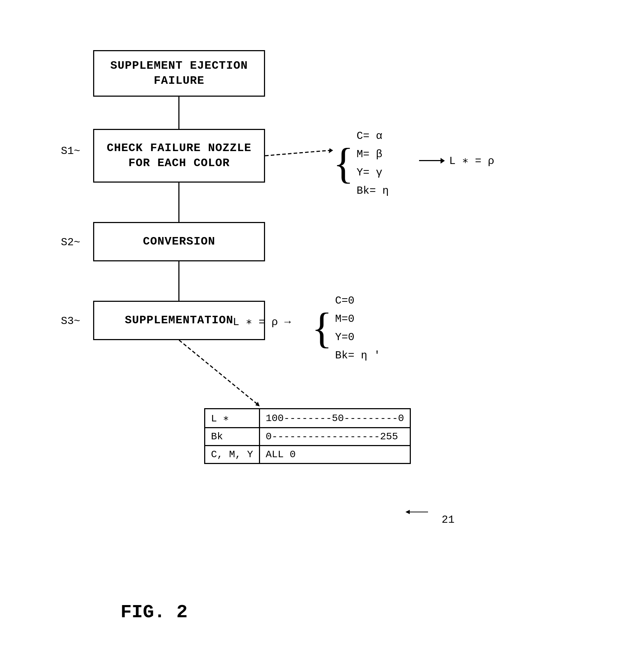 Image resolution: width=644 pixels, height=662 pixels. I want to click on table-cell-cmy-value: ALL 0, so click(335, 455).